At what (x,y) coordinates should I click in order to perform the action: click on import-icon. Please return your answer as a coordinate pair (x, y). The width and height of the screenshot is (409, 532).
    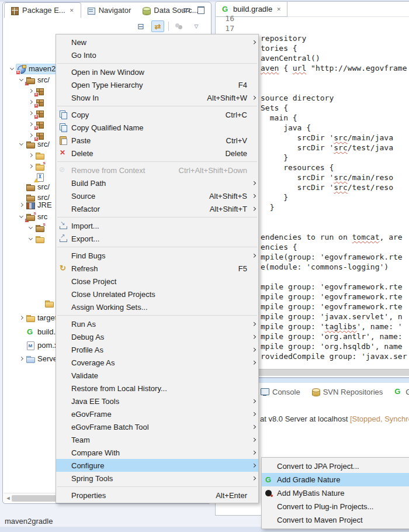
    Looking at the image, I should click on (63, 226).